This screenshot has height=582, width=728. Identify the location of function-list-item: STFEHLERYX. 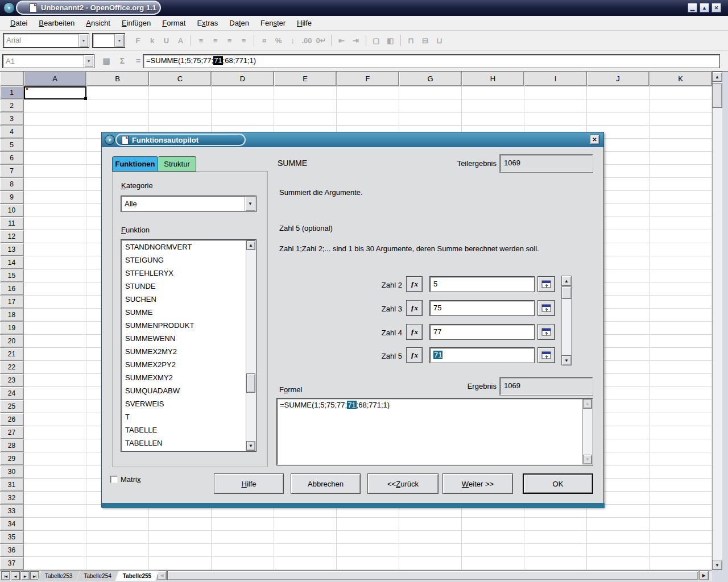
(184, 274).